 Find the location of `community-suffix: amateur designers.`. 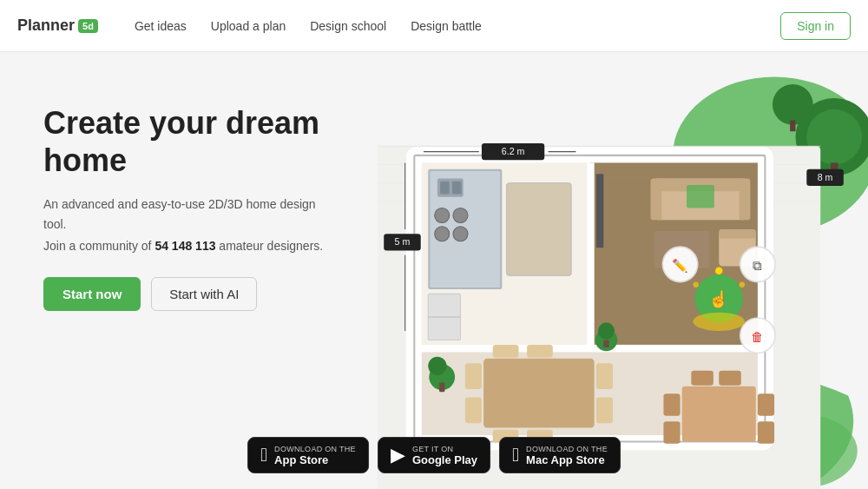

community-suffix: amateur designers. is located at coordinates (269, 246).